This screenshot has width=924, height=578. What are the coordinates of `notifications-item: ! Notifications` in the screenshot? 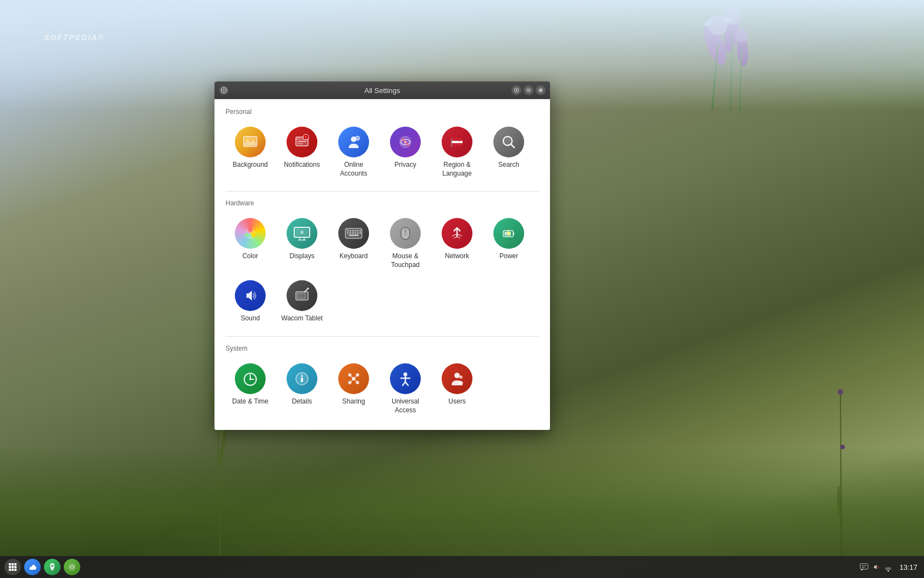 It's located at (302, 152).